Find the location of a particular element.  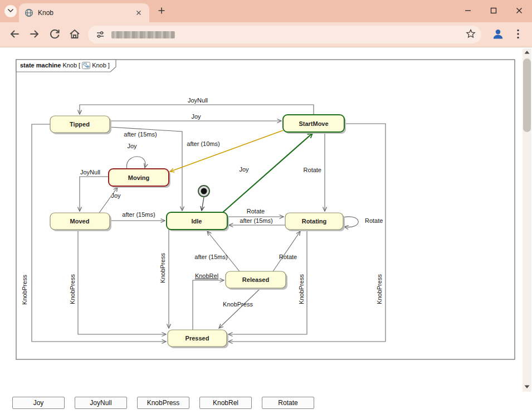

frame-keyword: state machine is located at coordinates (40, 65).